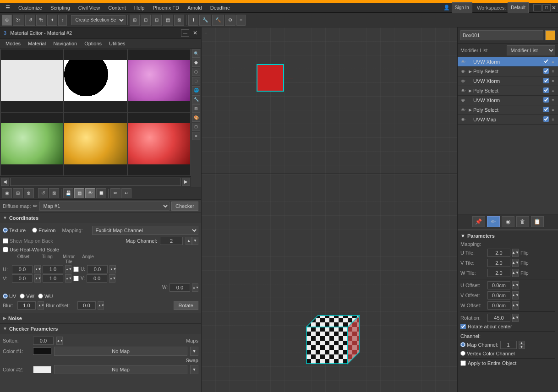  What do you see at coordinates (121, 351) in the screenshot?
I see `nomap1-btn: No Map` at bounding box center [121, 351].